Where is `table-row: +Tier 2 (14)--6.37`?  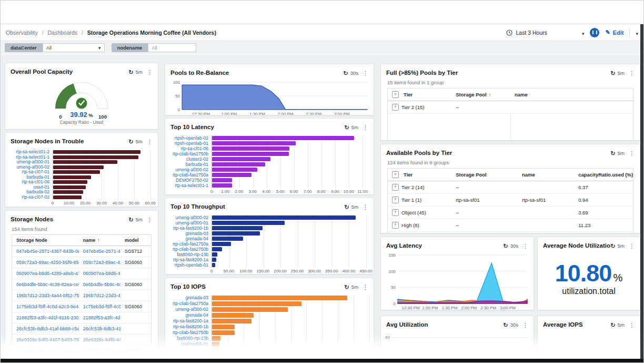 table-row: +Tier 2 (14)--6.37 is located at coordinates (510, 188).